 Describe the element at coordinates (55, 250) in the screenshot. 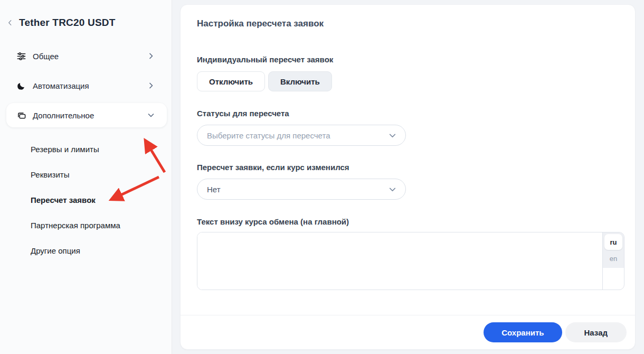

I see `subitem-label: Другие опция` at that location.